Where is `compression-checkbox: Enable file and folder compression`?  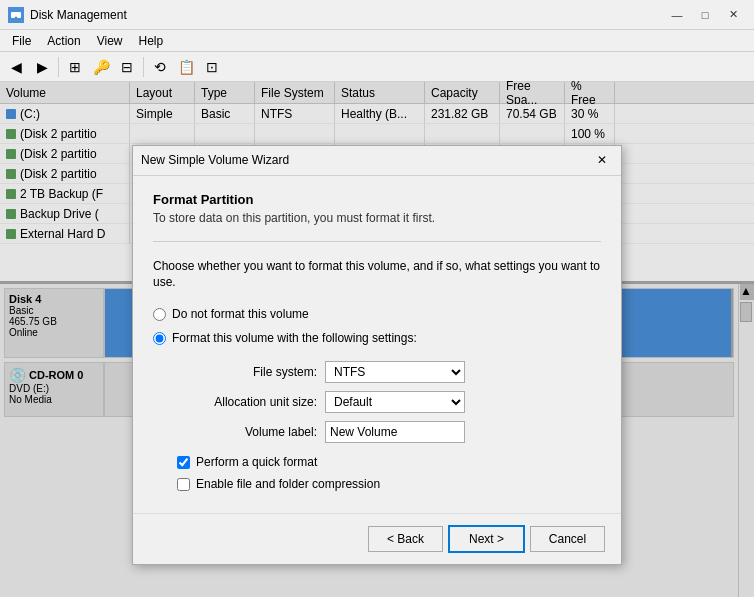 compression-checkbox: Enable file and folder compression is located at coordinates (389, 484).